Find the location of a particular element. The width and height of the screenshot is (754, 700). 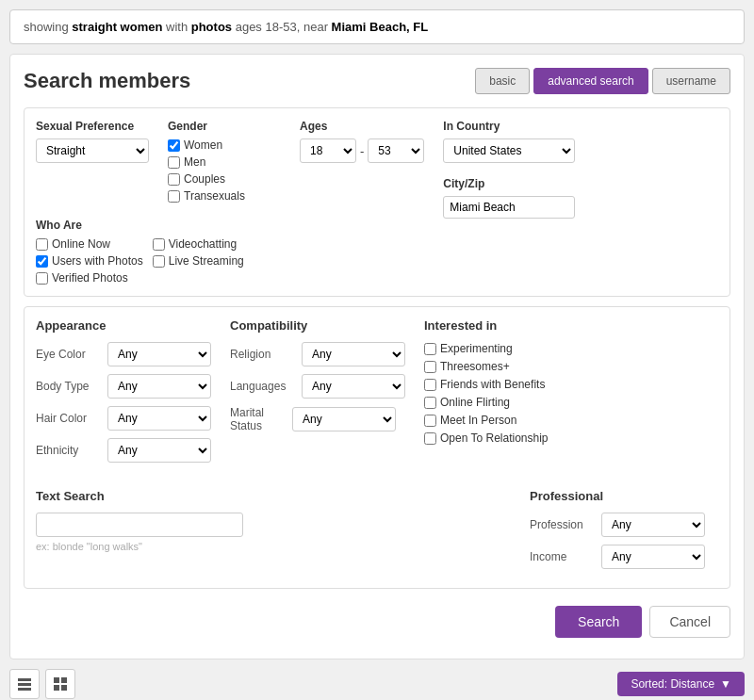

sexual-preference-label: Sexual Preference is located at coordinates (92, 126).